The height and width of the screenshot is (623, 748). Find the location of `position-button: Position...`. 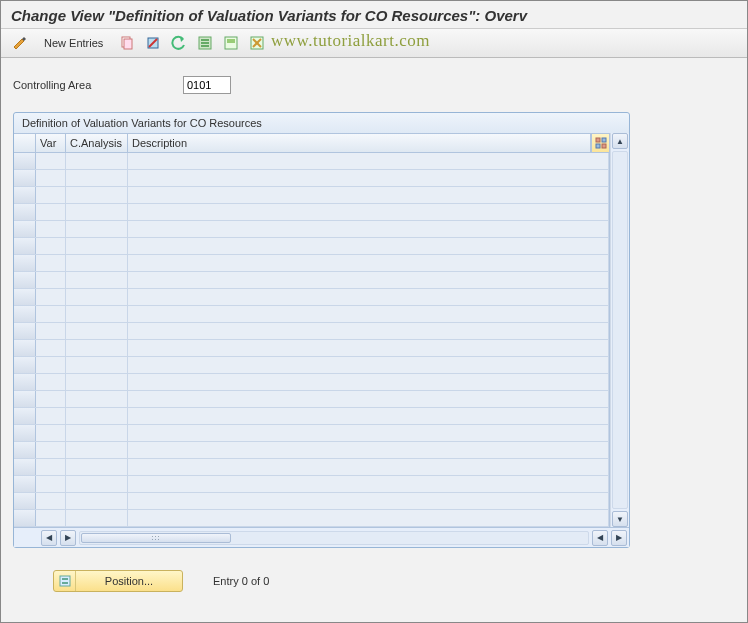

position-button: Position... is located at coordinates (118, 581).